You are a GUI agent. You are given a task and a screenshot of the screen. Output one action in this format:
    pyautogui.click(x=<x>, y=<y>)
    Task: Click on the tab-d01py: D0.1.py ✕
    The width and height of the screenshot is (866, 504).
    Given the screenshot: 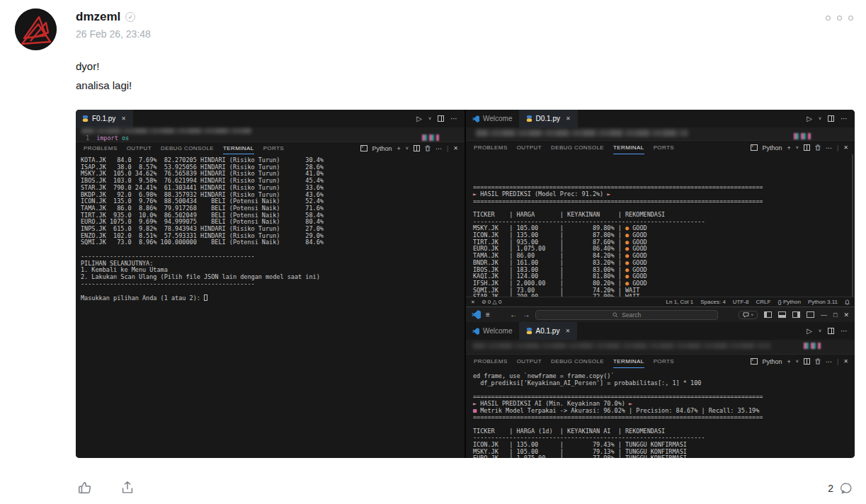 What is the action you would take?
    pyautogui.click(x=549, y=119)
    